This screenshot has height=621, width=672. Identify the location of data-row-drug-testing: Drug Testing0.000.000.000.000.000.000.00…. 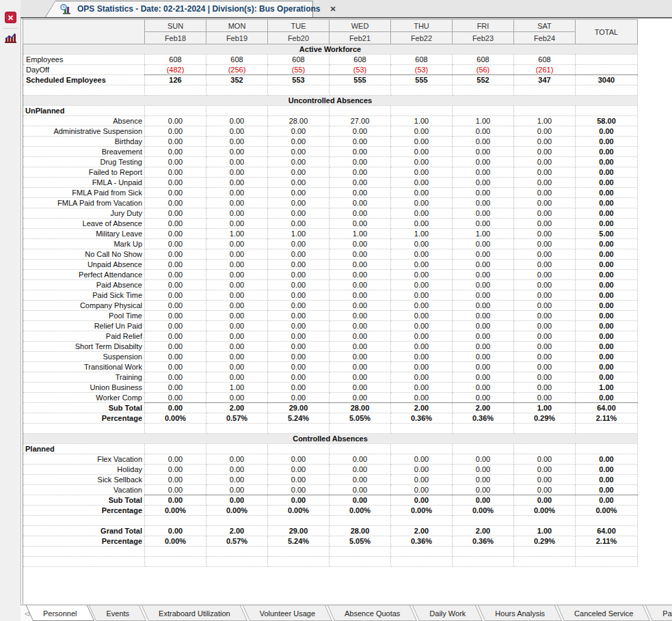
(331, 163).